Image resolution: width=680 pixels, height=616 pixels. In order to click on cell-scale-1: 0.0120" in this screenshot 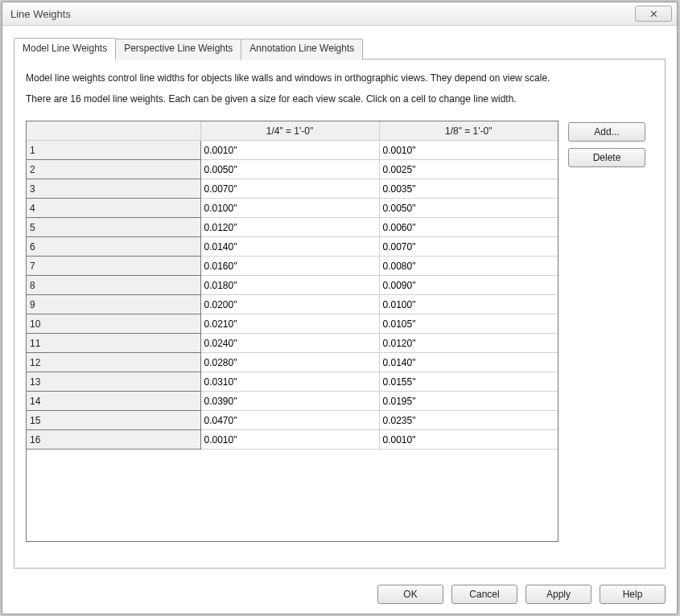, I will do `click(290, 228)`.